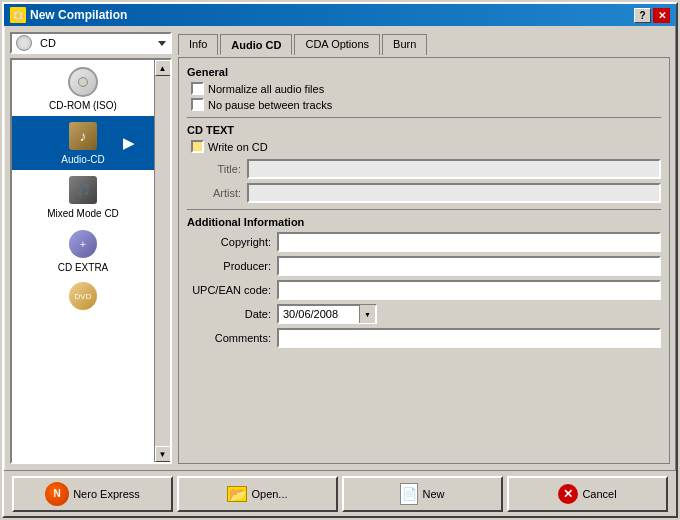 This screenshot has height=520, width=680. I want to click on titlebar-icon: 📀, so click(18, 15).